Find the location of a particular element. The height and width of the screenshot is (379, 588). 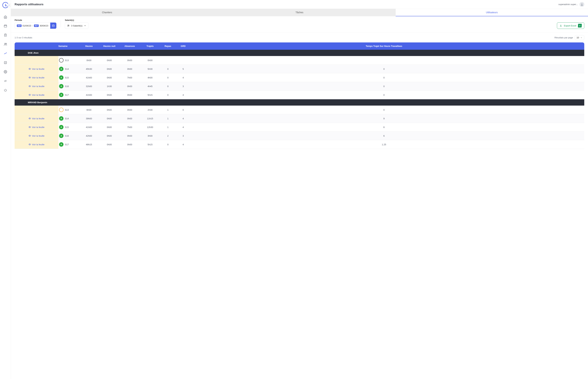

cell-traj: 5h30 is located at coordinates (150, 69).